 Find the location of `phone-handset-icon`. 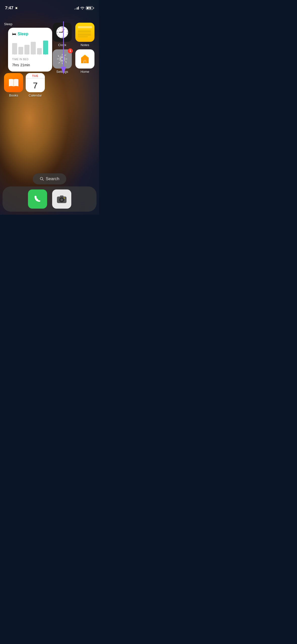

phone-handset-icon is located at coordinates (38, 199).